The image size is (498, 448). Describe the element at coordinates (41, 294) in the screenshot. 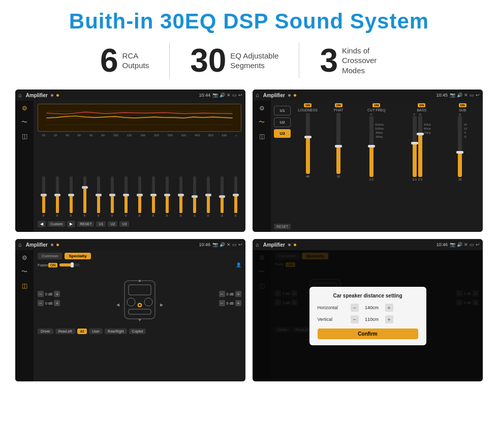

I see `front-left-minus: −` at that location.